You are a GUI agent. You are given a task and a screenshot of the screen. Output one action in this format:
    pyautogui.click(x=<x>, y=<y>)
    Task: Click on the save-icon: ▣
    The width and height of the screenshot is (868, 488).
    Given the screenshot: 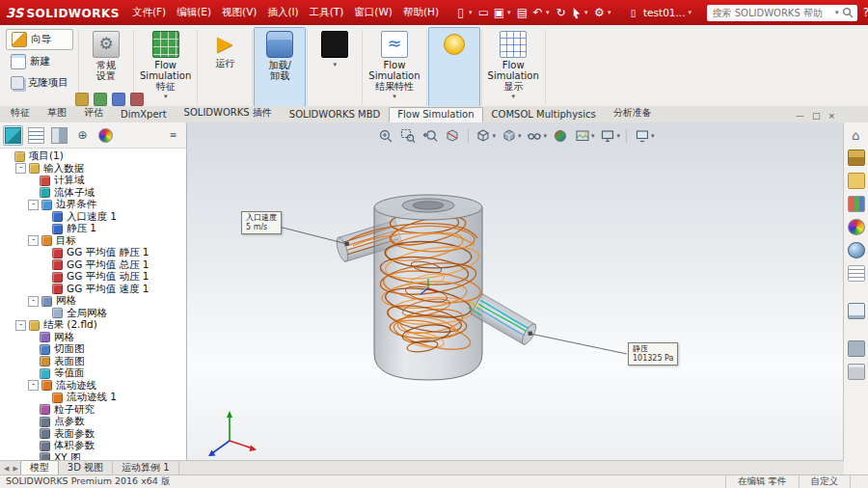 What is the action you would take?
    pyautogui.click(x=500, y=13)
    